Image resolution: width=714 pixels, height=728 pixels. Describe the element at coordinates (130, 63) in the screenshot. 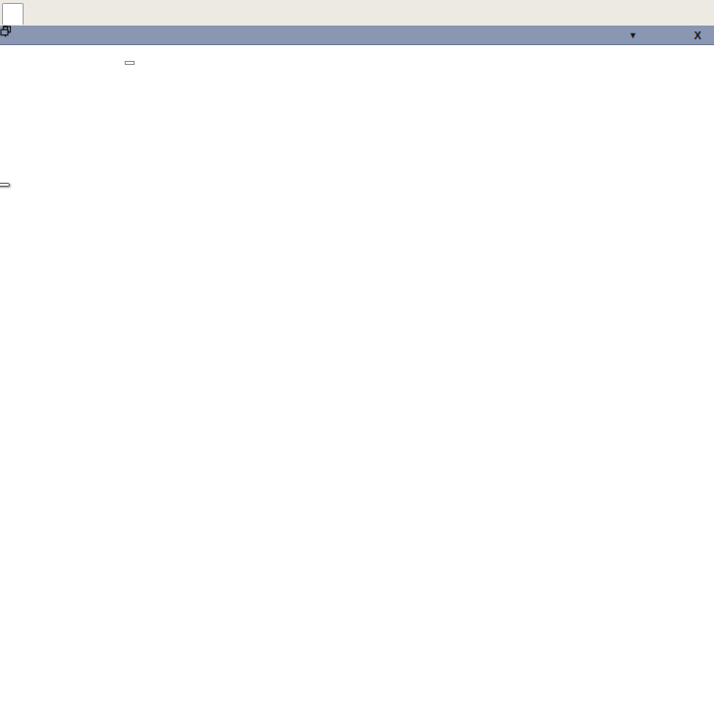

I see `inset-chart-title` at that location.